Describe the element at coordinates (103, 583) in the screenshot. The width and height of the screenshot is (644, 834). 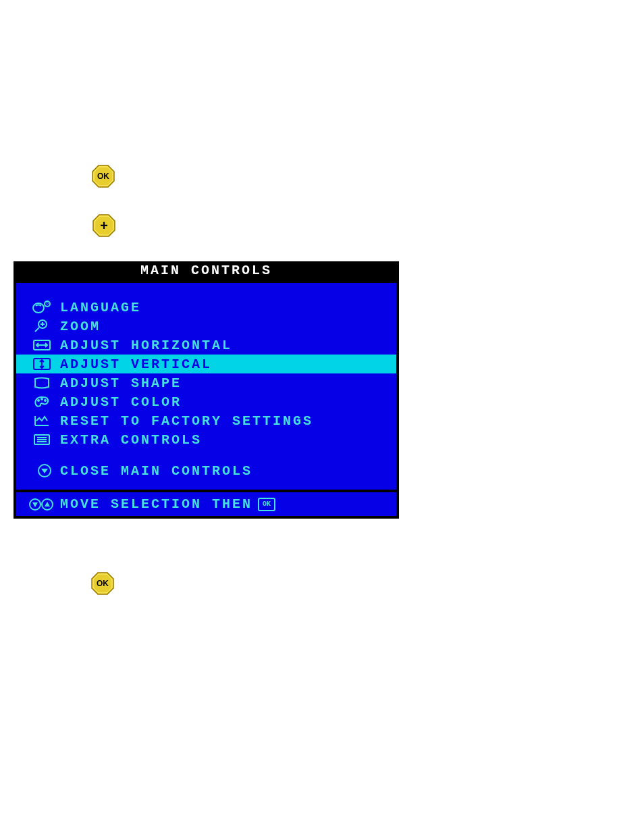
I see `ok-button-bottom: OK` at that location.